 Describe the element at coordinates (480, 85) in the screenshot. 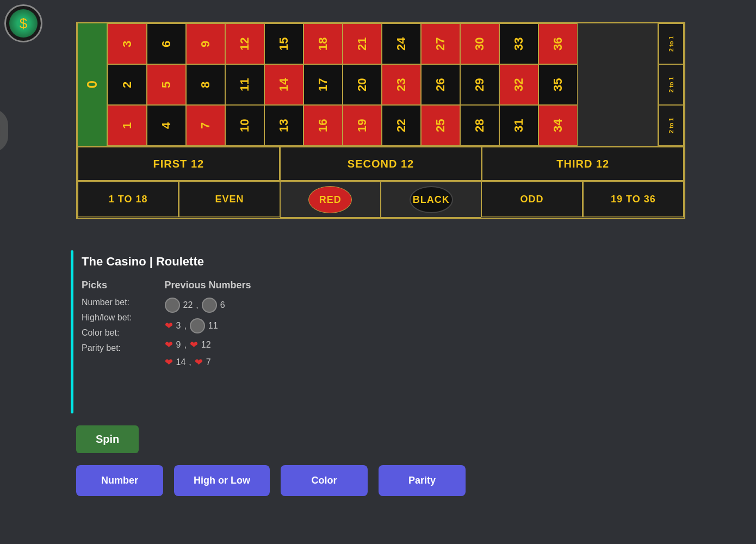

I see `num-29: 29` at that location.